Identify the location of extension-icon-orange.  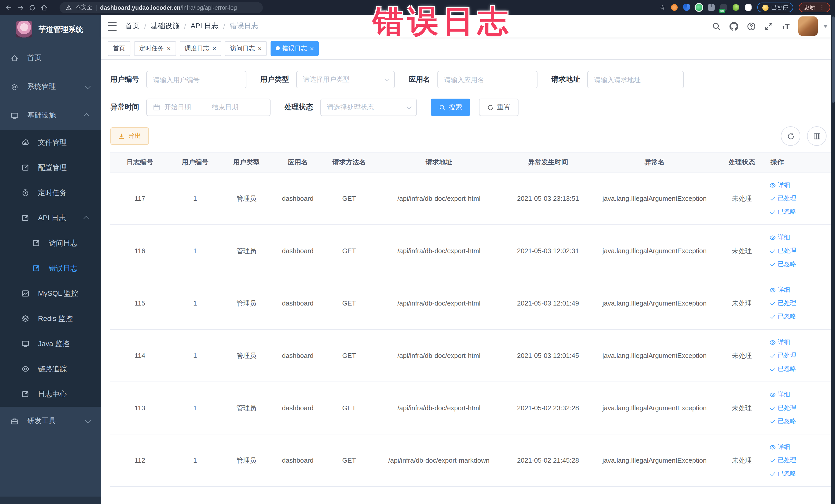
(674, 7).